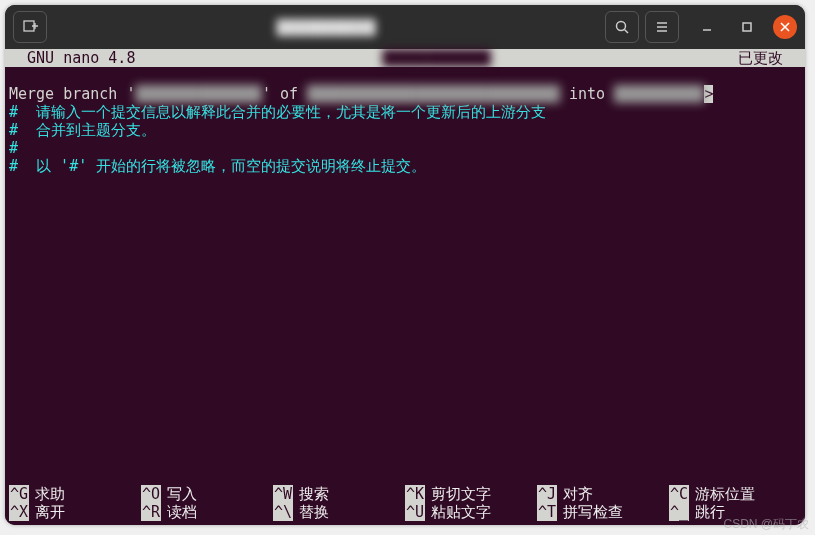  What do you see at coordinates (707, 27) in the screenshot?
I see `minimize-button` at bounding box center [707, 27].